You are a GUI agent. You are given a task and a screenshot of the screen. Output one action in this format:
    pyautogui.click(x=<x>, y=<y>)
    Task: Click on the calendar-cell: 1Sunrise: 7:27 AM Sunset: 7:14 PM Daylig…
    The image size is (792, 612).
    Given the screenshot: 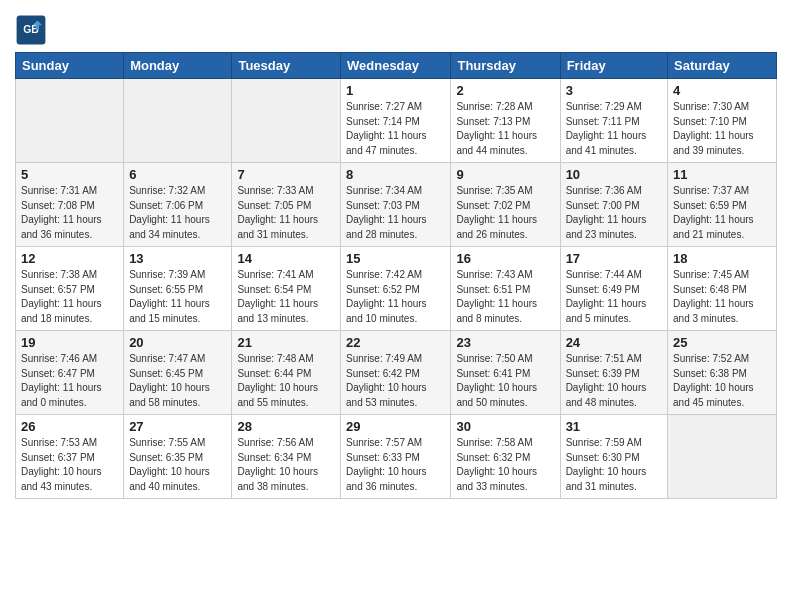 What is the action you would take?
    pyautogui.click(x=396, y=121)
    